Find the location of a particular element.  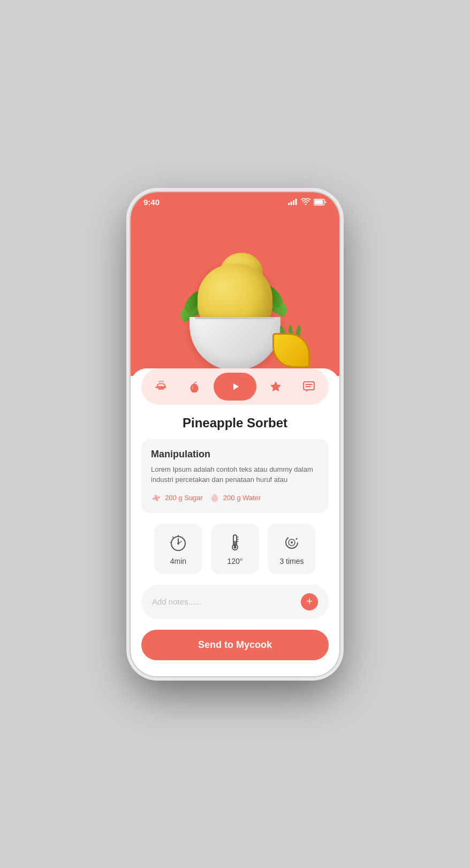

send-button: Send to Mycook is located at coordinates (235, 645).